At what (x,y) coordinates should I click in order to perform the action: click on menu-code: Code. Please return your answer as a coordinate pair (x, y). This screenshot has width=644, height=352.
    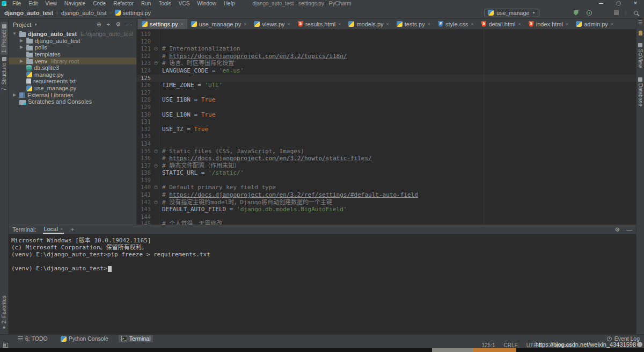
    Looking at the image, I should click on (99, 3).